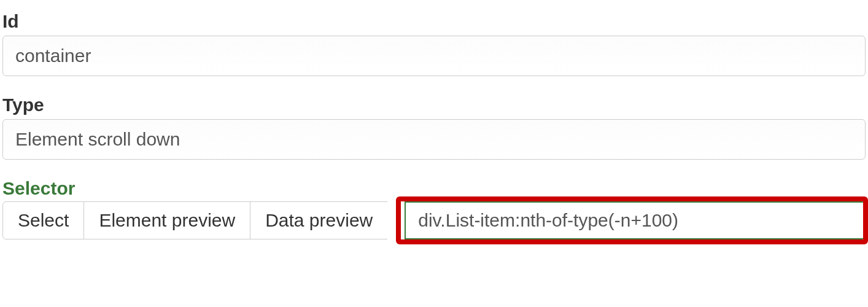  Describe the element at coordinates (626, 220) in the screenshot. I see `selector-input-wrap` at that location.